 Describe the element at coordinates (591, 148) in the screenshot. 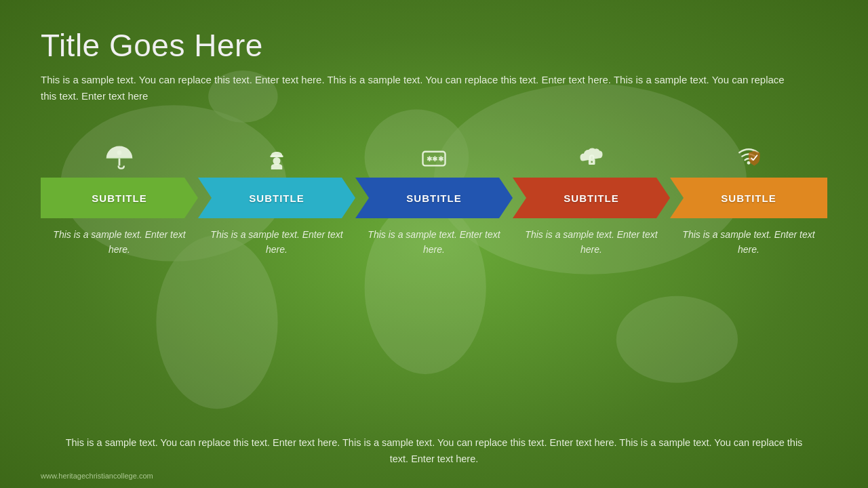

I see `icon-cloudlock` at that location.